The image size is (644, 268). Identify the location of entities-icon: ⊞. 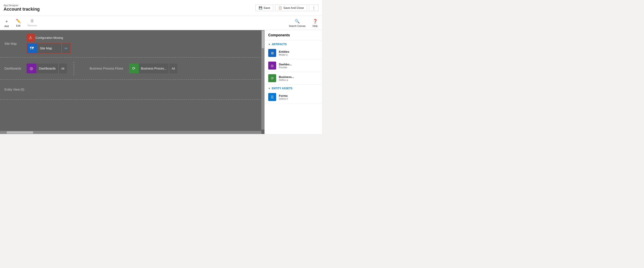
(272, 53).